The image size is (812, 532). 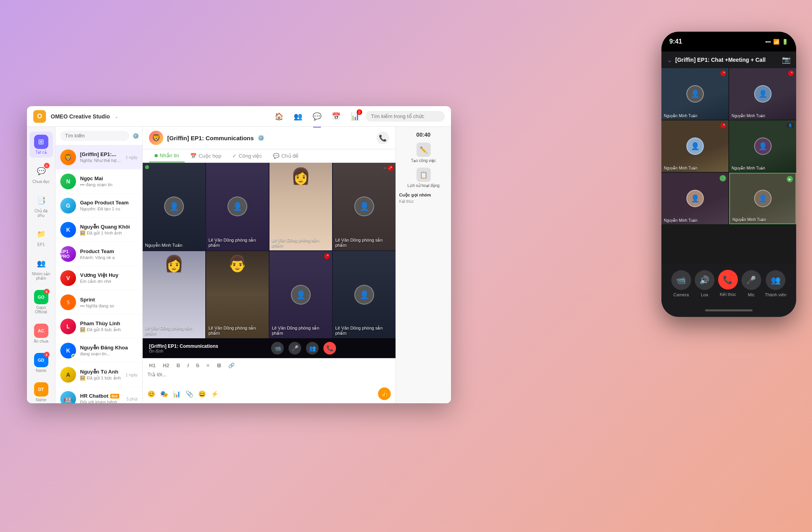 What do you see at coordinates (279, 116) in the screenshot?
I see `home-icon: 🏠` at bounding box center [279, 116].